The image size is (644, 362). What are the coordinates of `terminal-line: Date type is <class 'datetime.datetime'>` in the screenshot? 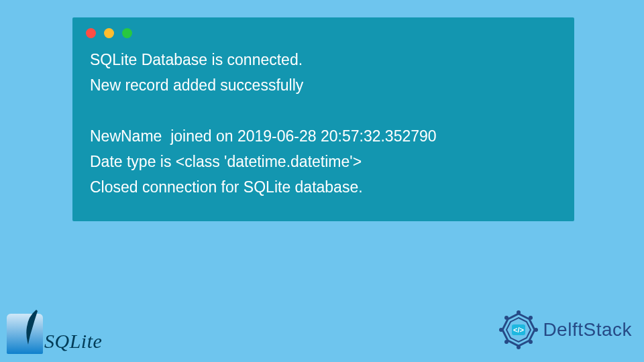 It's located at (323, 162).